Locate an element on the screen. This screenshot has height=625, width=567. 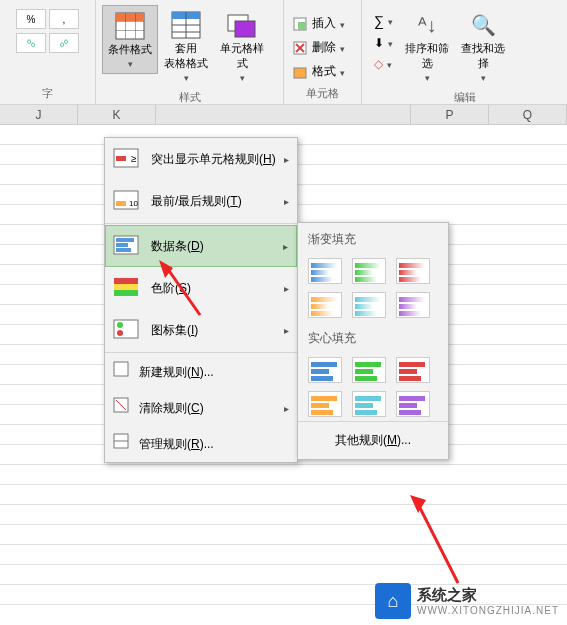
topbottom-icon: 10 is located at coordinates (127, 201).